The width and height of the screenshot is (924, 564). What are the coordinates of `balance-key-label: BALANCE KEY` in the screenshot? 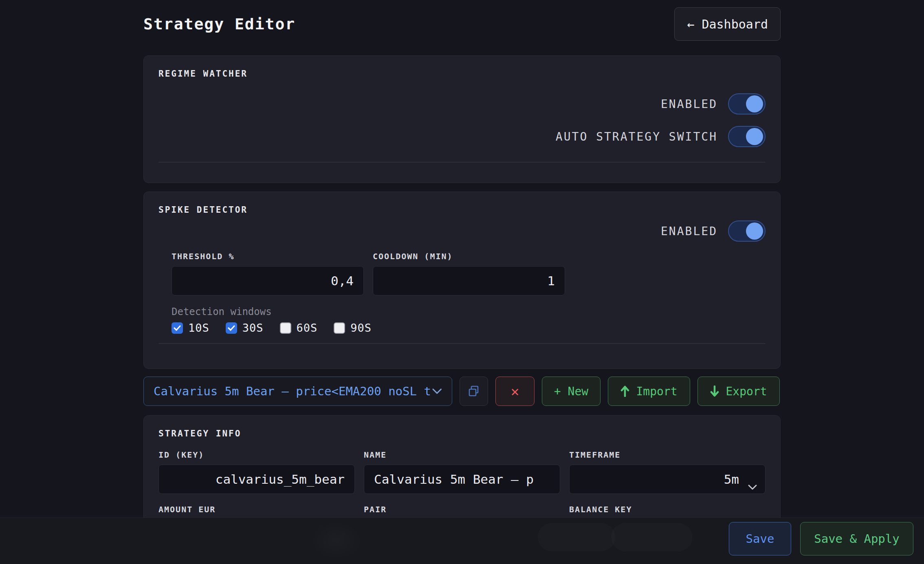 It's located at (667, 509).